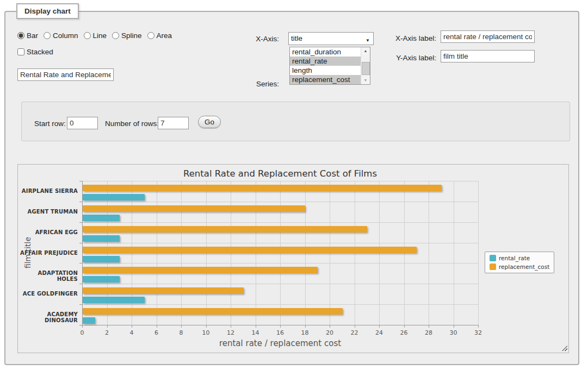  I want to click on x-axis-tick-label: 10, so click(206, 333).